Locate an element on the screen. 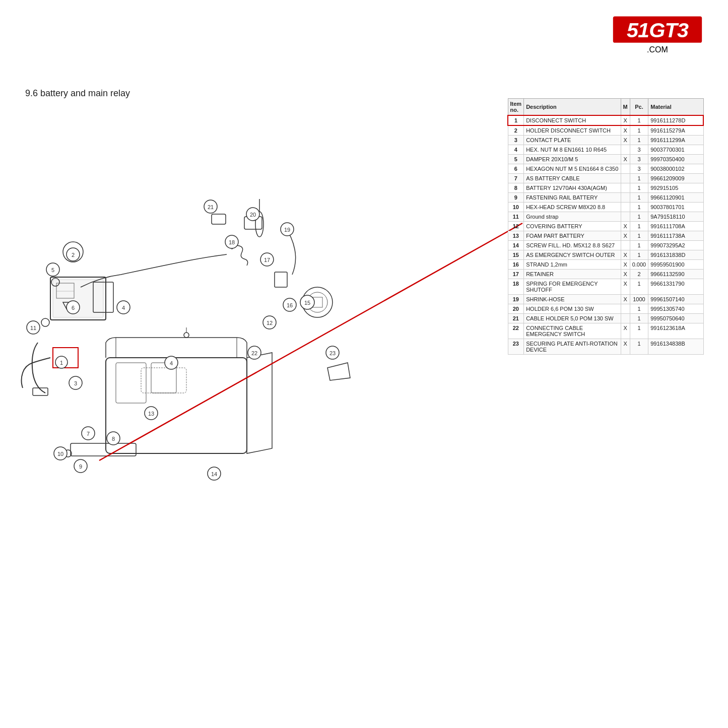  svg-text: 13 is located at coordinates (151, 414).